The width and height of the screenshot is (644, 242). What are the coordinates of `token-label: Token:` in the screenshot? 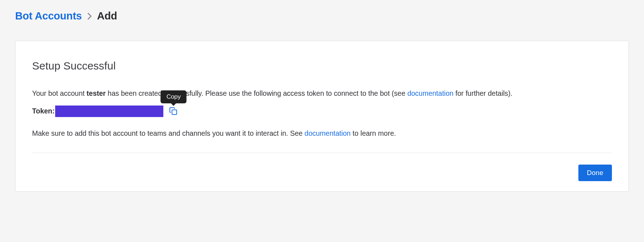 It's located at (43, 111).